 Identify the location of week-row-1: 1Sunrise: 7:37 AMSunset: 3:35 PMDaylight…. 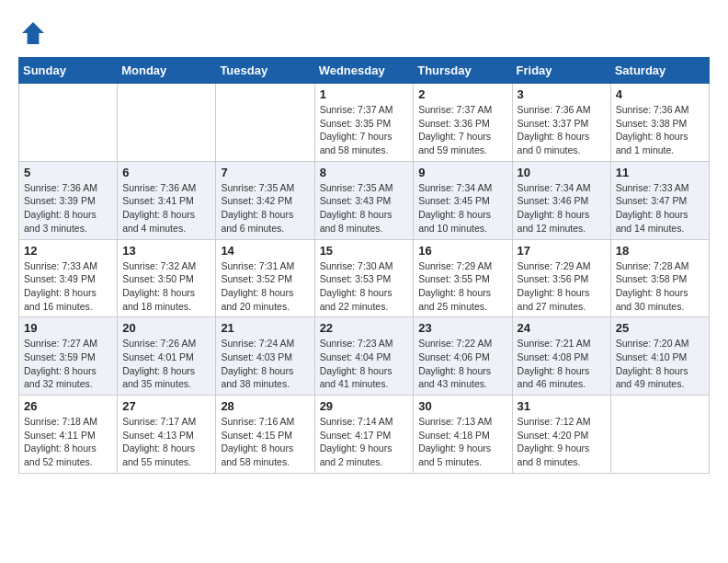
(364, 123).